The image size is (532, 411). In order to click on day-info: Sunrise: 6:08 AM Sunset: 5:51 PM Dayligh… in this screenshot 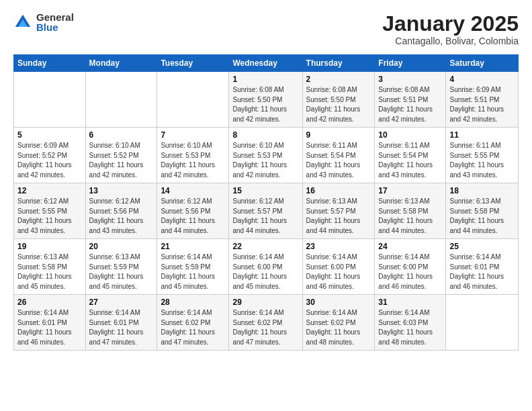, I will do `click(410, 105)`.